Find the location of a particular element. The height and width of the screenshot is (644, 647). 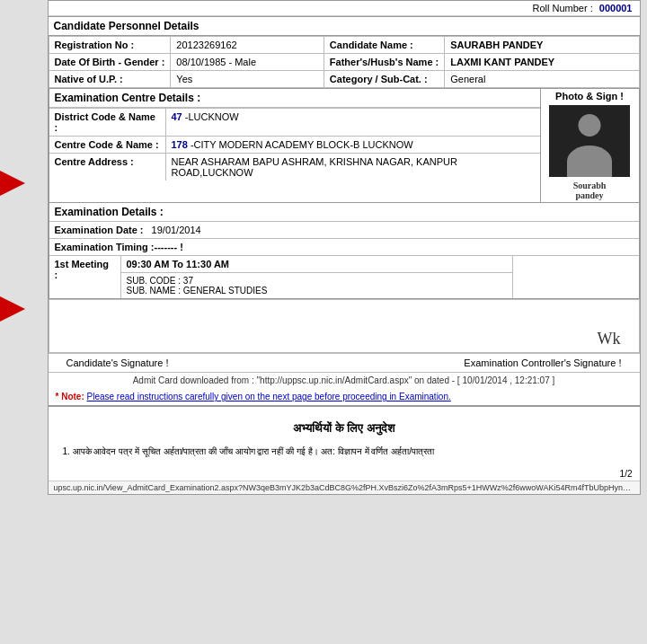

candidate-photo is located at coordinates (589, 141).